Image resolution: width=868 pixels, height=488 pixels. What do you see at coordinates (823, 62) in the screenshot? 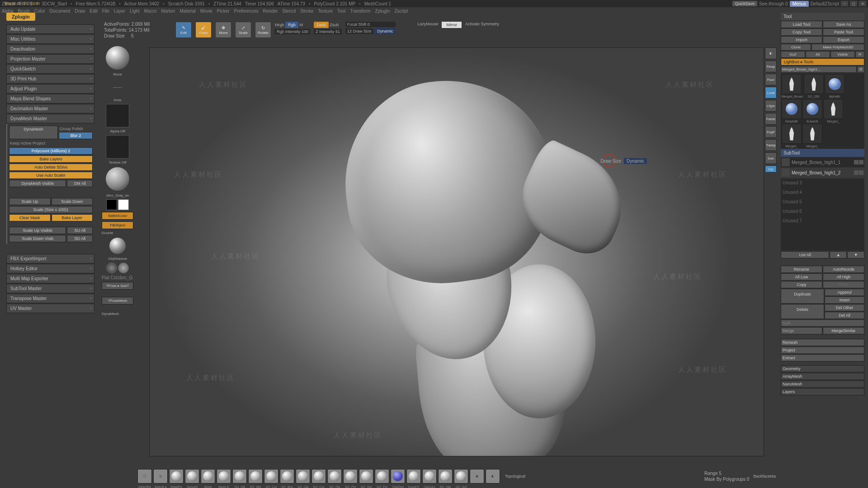
I see `lightbox-tools-button: Lightbox ▸ Tools` at bounding box center [823, 62].